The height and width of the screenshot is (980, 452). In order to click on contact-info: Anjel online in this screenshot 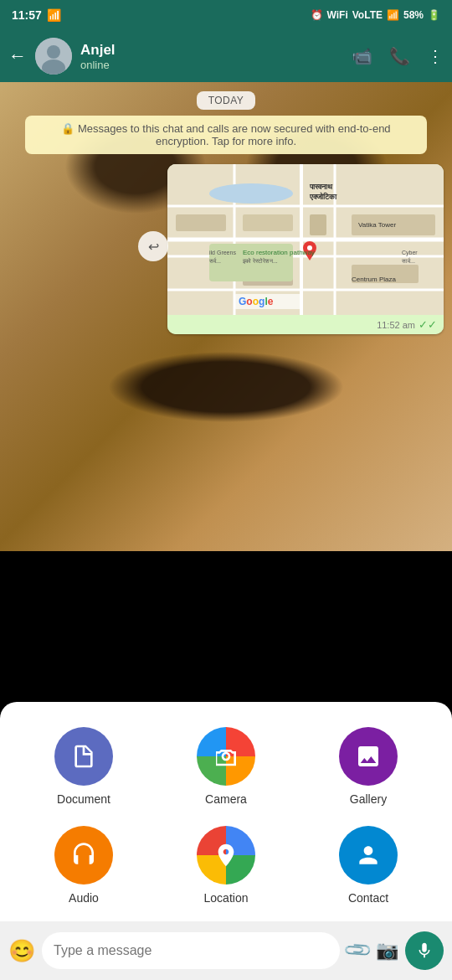, I will do `click(212, 57)`.